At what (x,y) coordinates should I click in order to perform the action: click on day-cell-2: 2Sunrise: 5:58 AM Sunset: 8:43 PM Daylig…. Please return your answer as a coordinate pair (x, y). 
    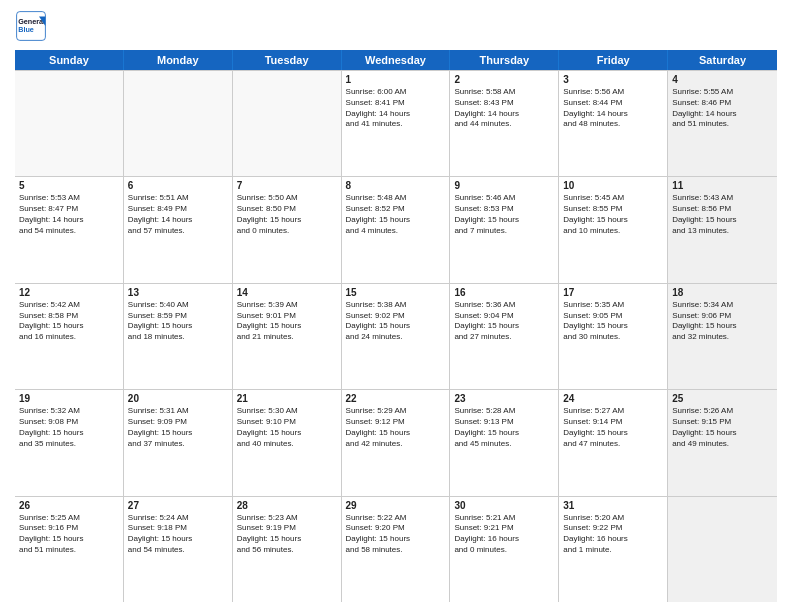
    Looking at the image, I should click on (504, 124).